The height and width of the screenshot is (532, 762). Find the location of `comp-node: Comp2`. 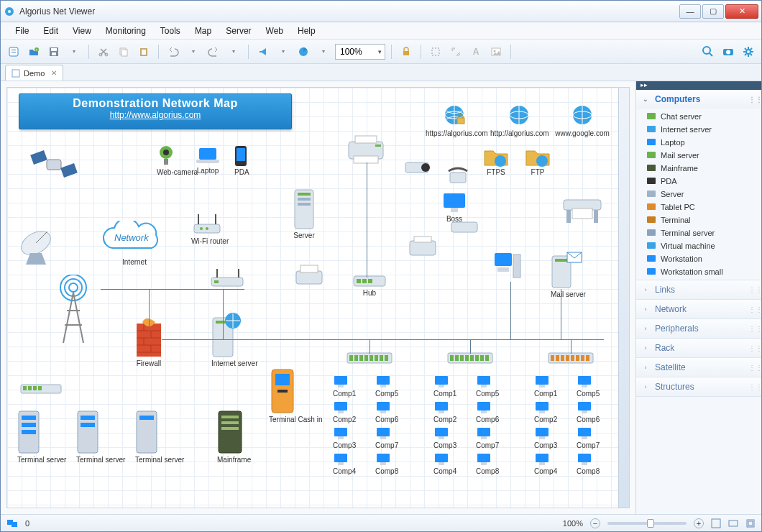

comp-node: Comp2 is located at coordinates (546, 413).